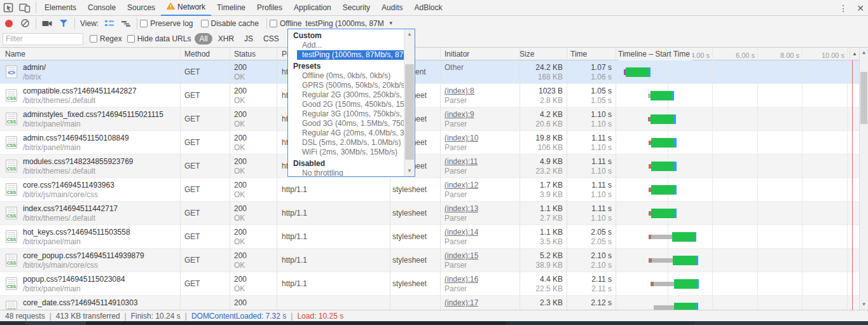 The image size is (868, 325). Describe the element at coordinates (356, 8) in the screenshot. I see `tab-security: Security` at that location.